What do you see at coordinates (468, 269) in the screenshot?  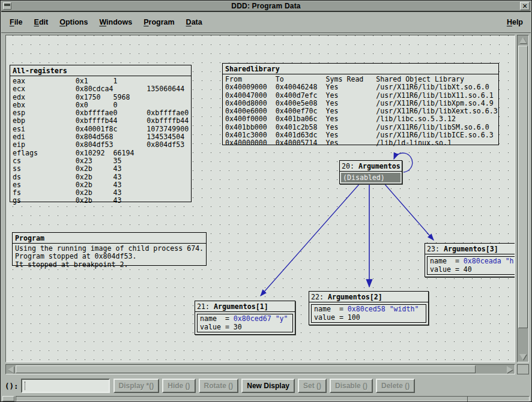 I see `field-value: 40` at bounding box center [468, 269].